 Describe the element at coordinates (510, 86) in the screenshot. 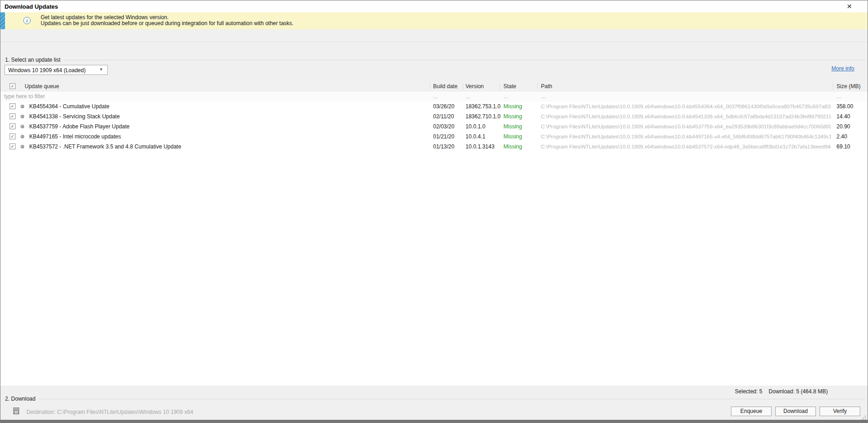

I see `column-header-state: State` at that location.